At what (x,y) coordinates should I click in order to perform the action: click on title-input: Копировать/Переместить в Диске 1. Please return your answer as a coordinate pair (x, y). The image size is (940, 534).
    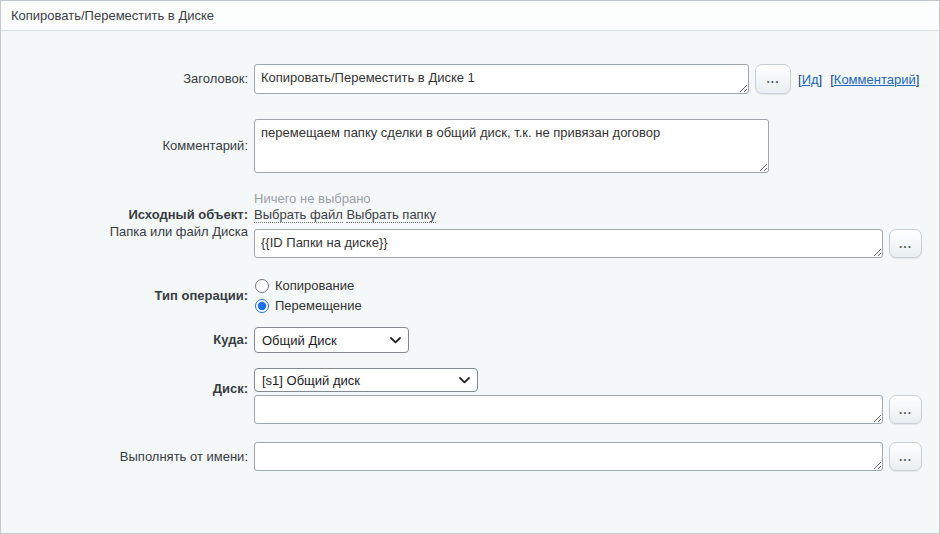
    Looking at the image, I should click on (502, 79).